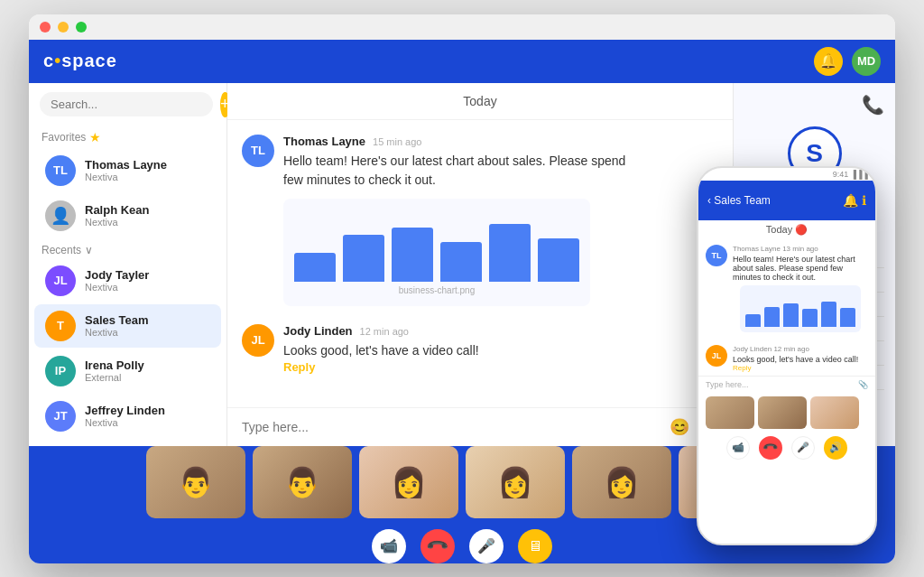 The width and height of the screenshot is (924, 577). What do you see at coordinates (325, 141) in the screenshot?
I see `message-sender: Thomas Layne` at bounding box center [325, 141].